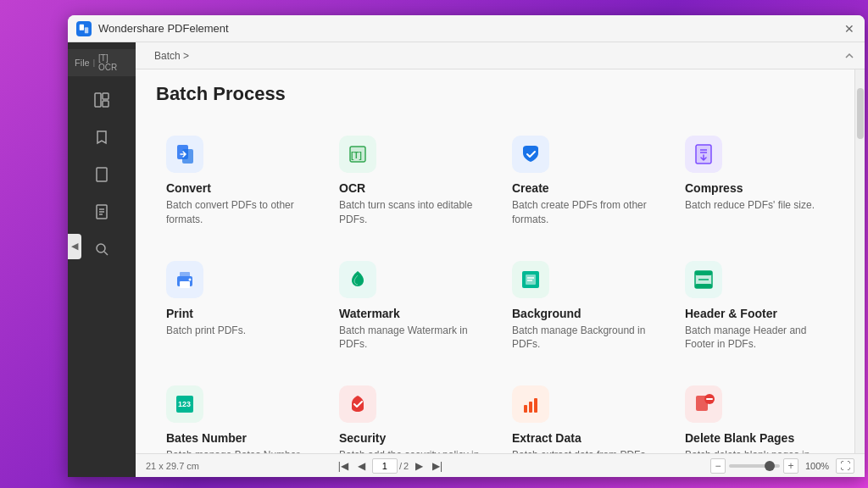  I want to click on print-icon-wrap, so click(185, 280).